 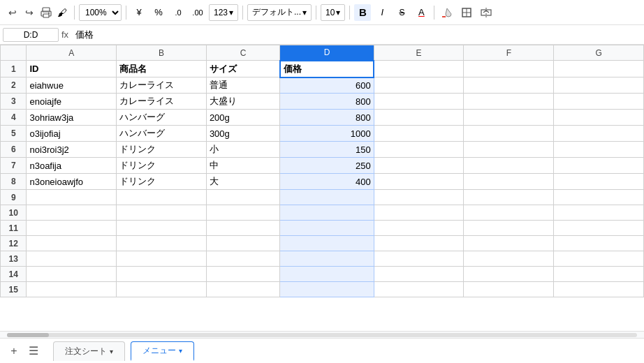 I want to click on cell-r8-c3: 大, so click(x=243, y=182).